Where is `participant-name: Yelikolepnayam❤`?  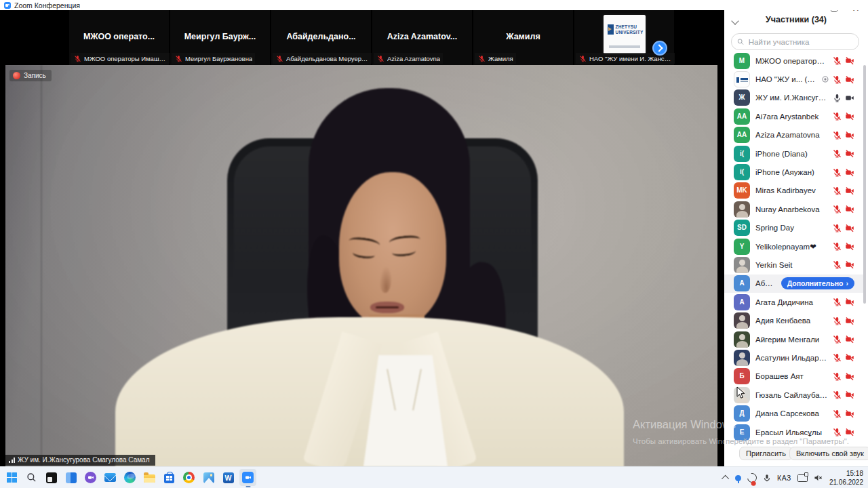 participant-name: Yelikolepnayam❤ is located at coordinates (792, 247).